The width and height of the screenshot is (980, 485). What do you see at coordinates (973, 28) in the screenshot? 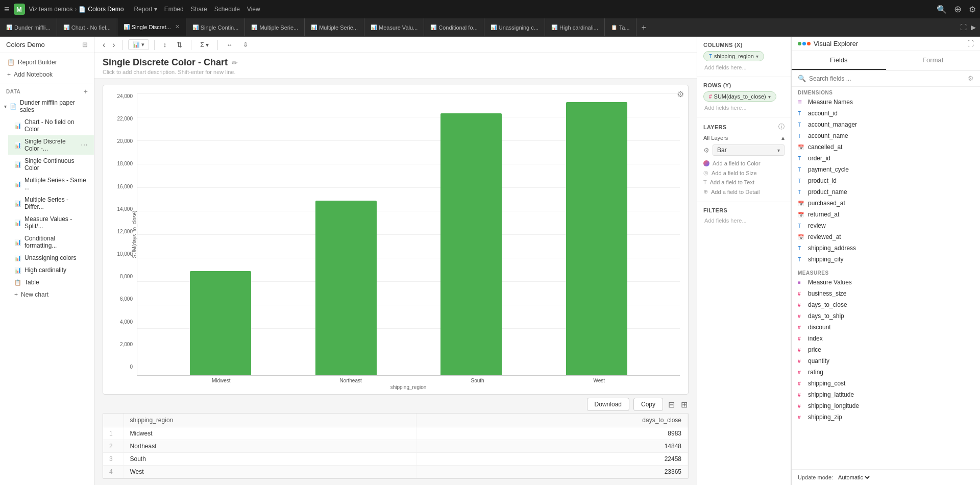
I see `present-icon: ▶` at bounding box center [973, 28].